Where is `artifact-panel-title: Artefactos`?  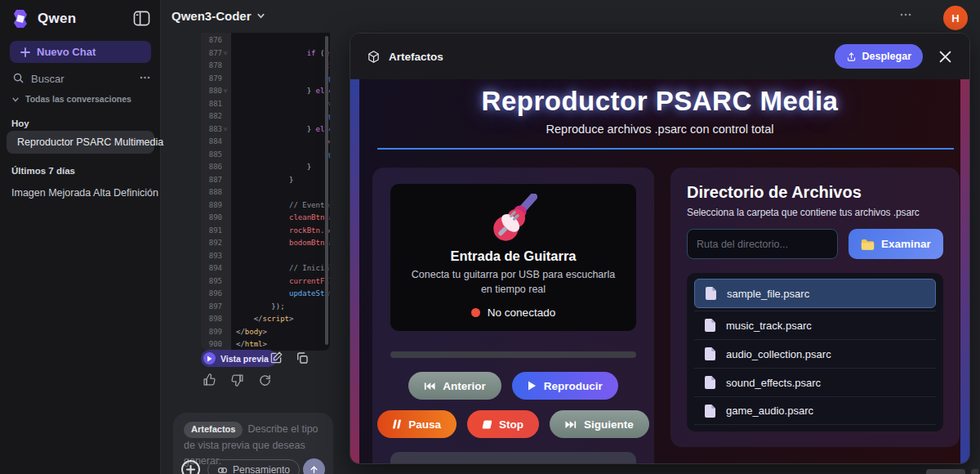
artifact-panel-title: Artefactos is located at coordinates (416, 57).